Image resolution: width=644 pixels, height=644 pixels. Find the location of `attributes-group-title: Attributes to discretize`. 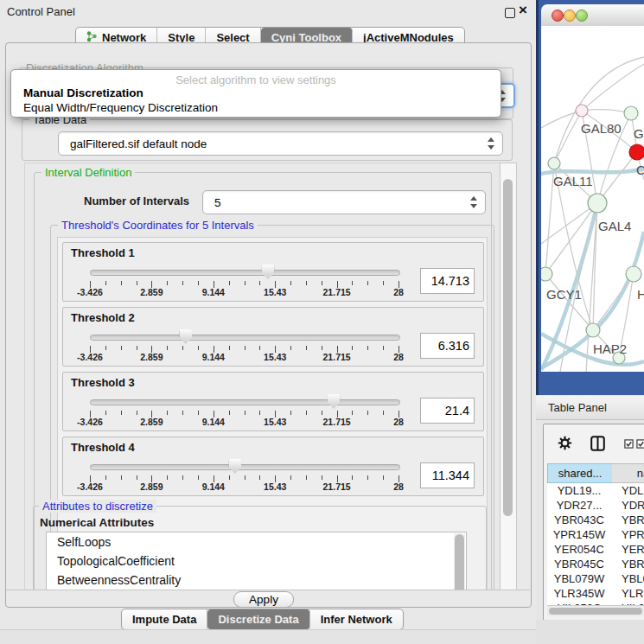

attributes-group-title: Attributes to discretize is located at coordinates (98, 507).